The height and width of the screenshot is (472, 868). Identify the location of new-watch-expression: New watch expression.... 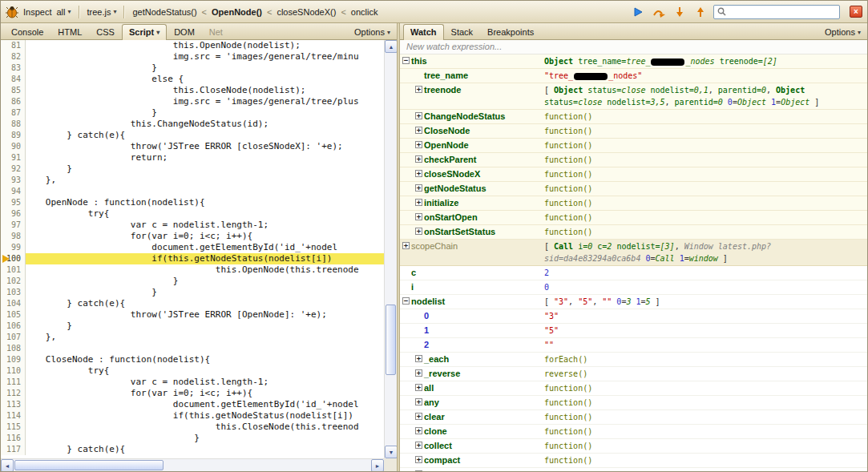
(633, 47).